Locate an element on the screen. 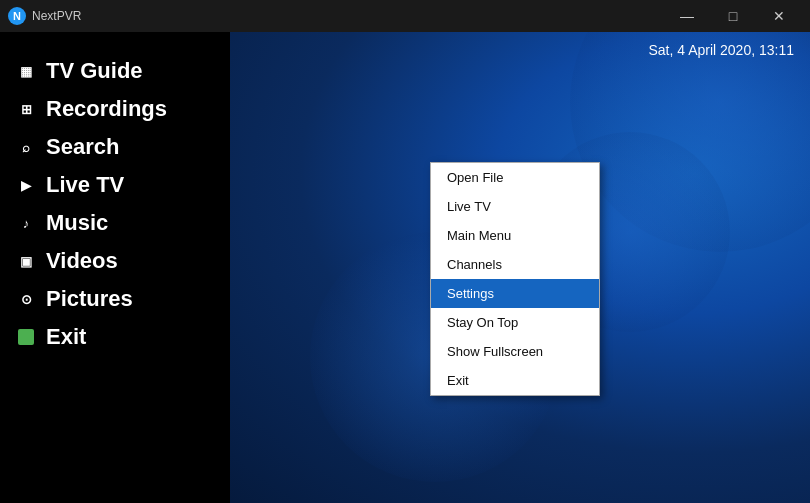 Image resolution: width=810 pixels, height=503 pixels. sidebar-item-recordings: ⊞Recordings is located at coordinates (115, 109).